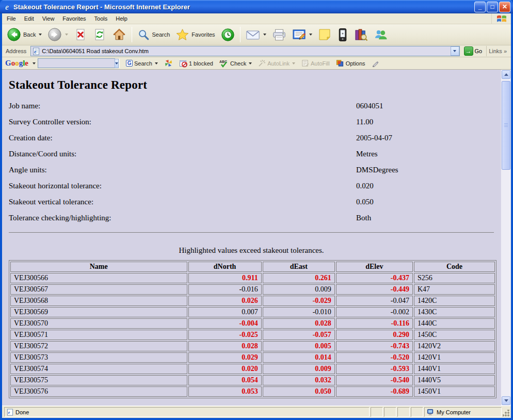 The image size is (513, 420). Describe the element at coordinates (7, 7) in the screenshot. I see `internet-explorer-icon: e` at that location.